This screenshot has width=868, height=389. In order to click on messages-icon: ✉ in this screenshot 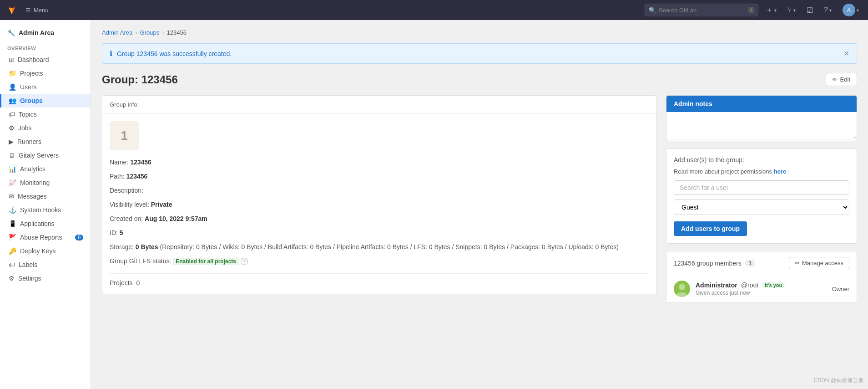, I will do `click(11, 196)`.